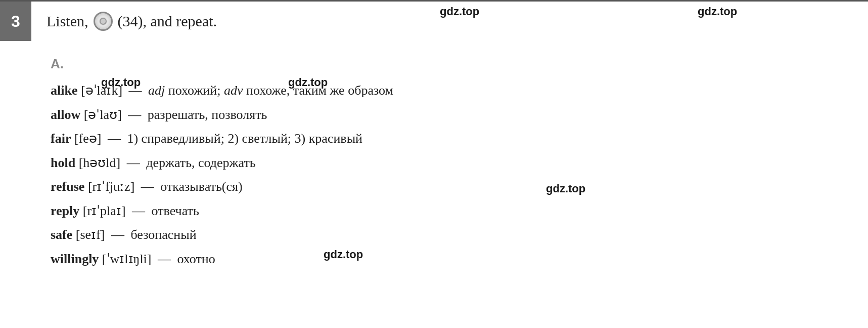  I want to click on vocab-word: fair, so click(61, 139).